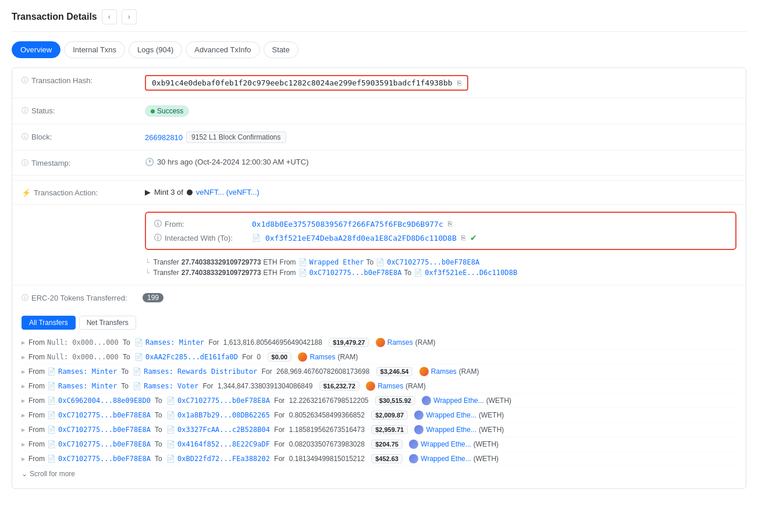  What do you see at coordinates (458, 401) in the screenshot?
I see `token-name-link-4: Wrapped Ethe...` at bounding box center [458, 401].